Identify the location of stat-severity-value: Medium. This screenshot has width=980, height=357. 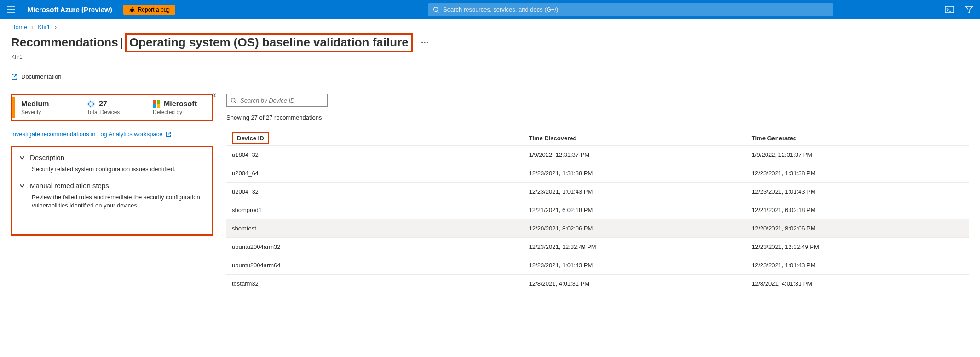
(35, 104).